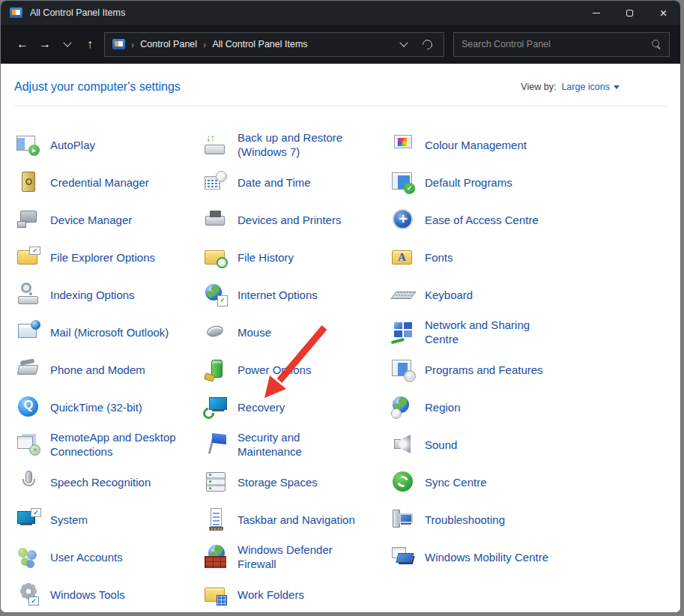 The image size is (684, 616). I want to click on control-panel-item: Power Options, so click(297, 369).